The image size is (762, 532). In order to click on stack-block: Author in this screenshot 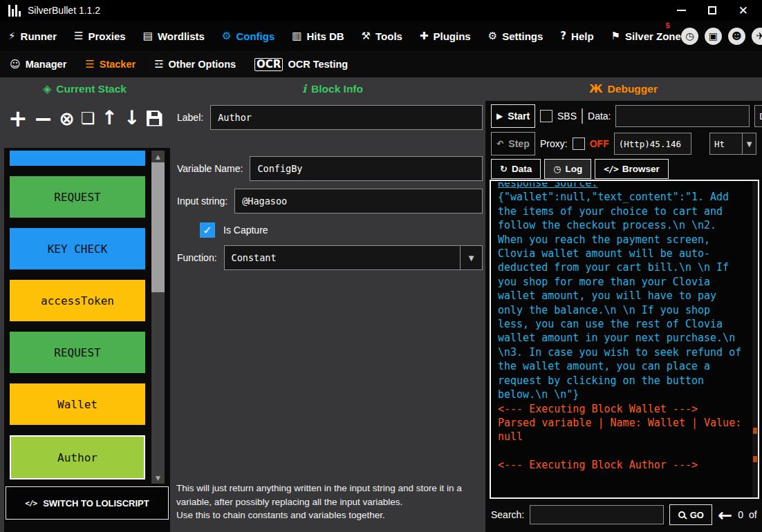, I will do `click(77, 457)`.